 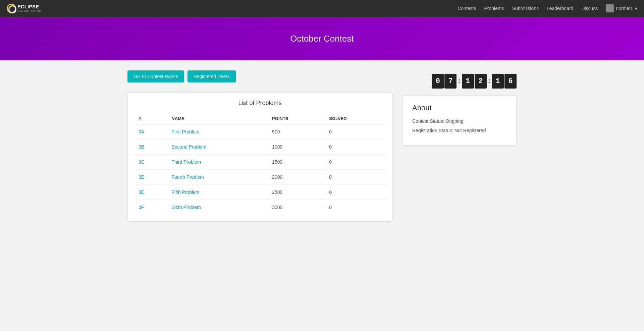 I want to click on about-title: About, so click(x=460, y=108).